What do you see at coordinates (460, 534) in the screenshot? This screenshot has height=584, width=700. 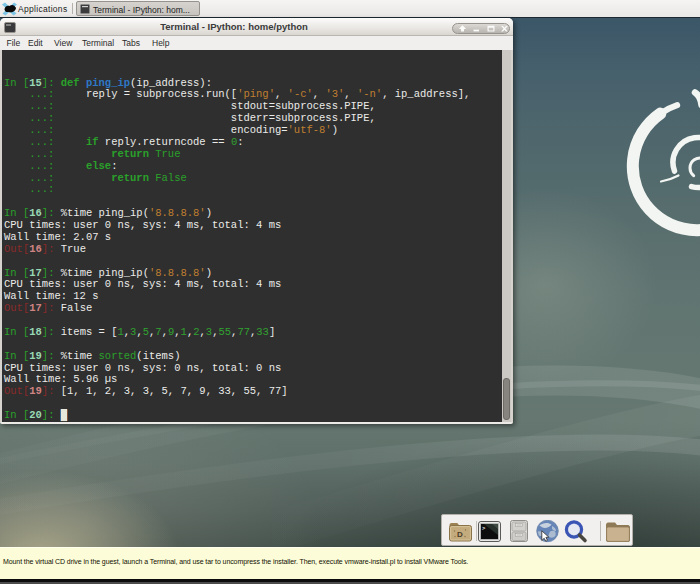 I see `svg-text: D` at bounding box center [460, 534].